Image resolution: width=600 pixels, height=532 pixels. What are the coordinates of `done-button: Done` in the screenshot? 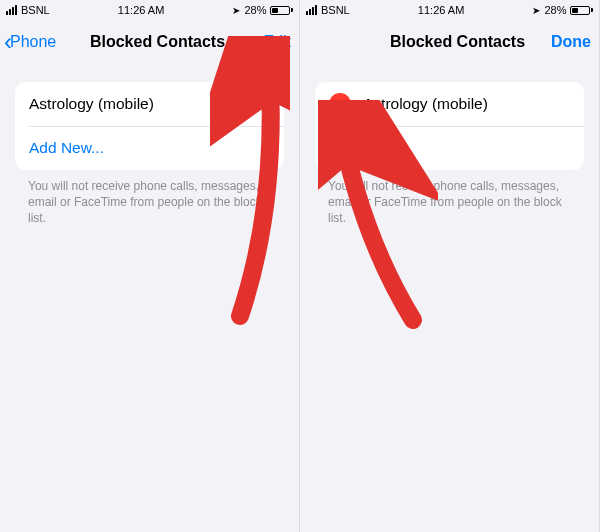 It's located at (566, 42).